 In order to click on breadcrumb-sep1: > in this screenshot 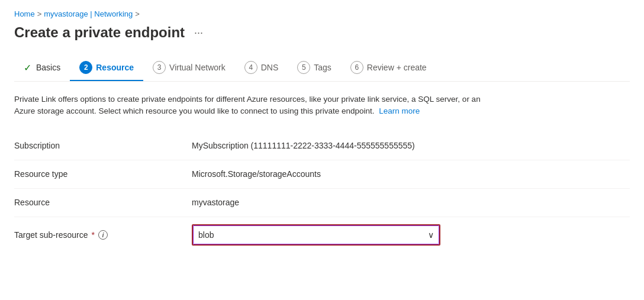, I will do `click(40, 14)`.